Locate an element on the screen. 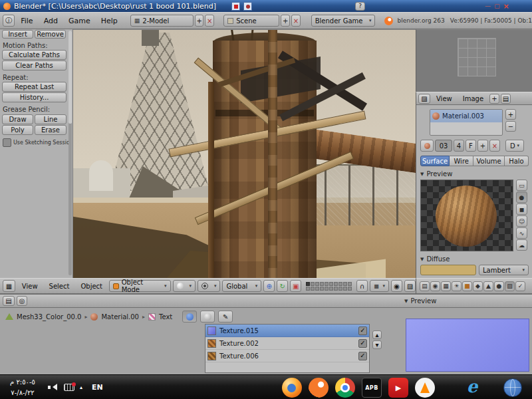  taskbar-blender-icon is located at coordinates (319, 388).